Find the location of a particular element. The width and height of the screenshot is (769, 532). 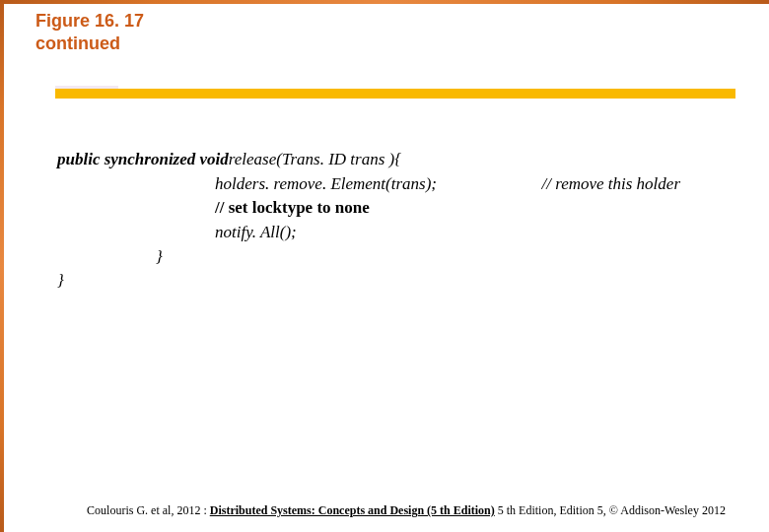

code-line-3: // set locktype to none is located at coordinates (398, 209).